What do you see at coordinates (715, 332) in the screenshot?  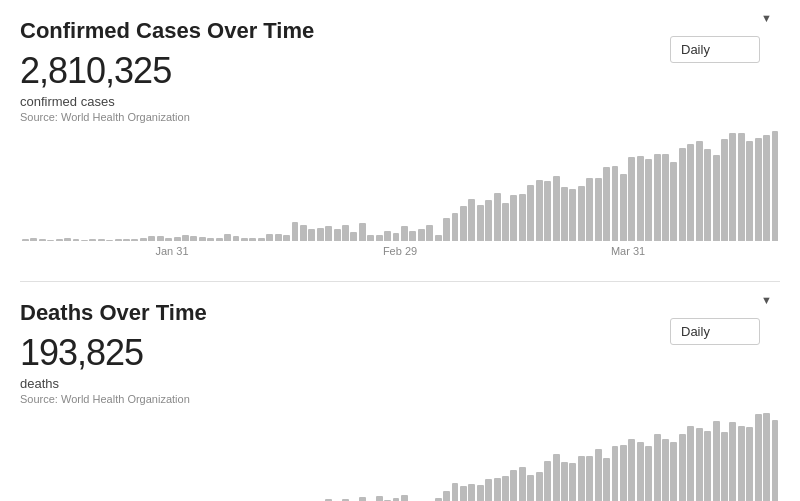 I see `deaths-dropdown: Daily Weekly Monthly` at bounding box center [715, 332].